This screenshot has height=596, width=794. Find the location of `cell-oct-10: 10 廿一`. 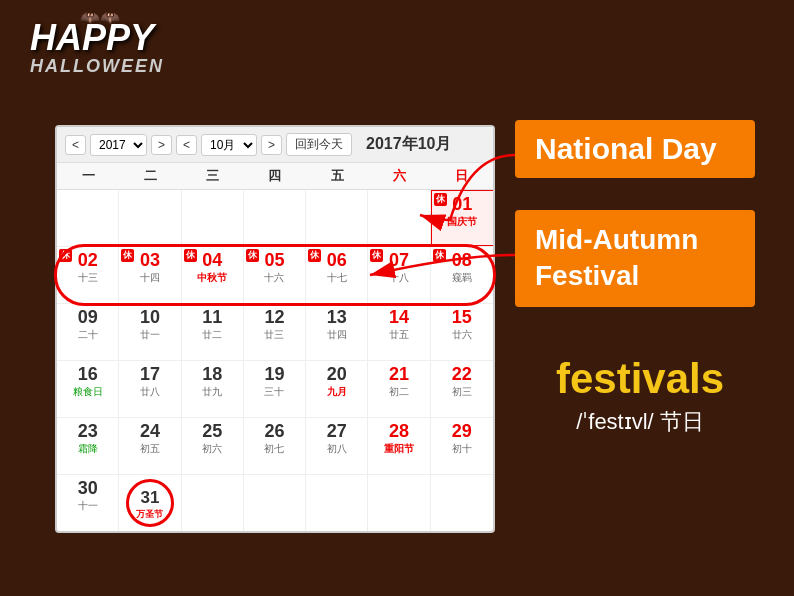

cell-oct-10: 10 廿一 is located at coordinates (150, 332).